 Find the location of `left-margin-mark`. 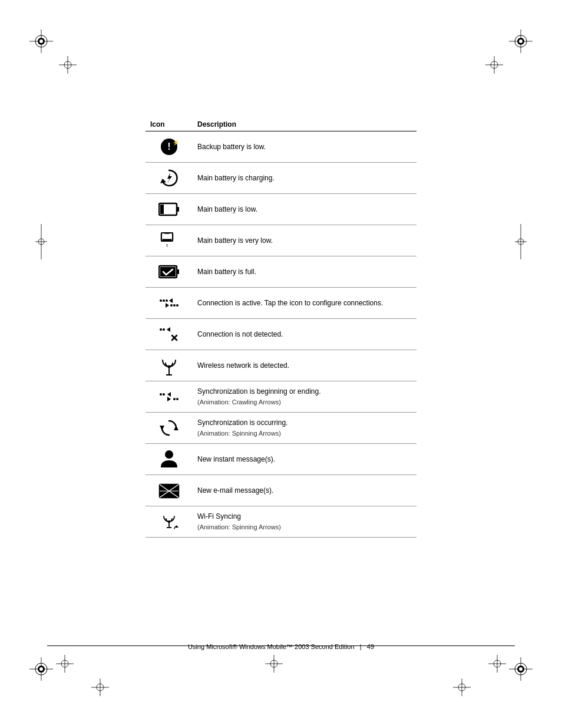

left-margin-mark is located at coordinates (41, 242).